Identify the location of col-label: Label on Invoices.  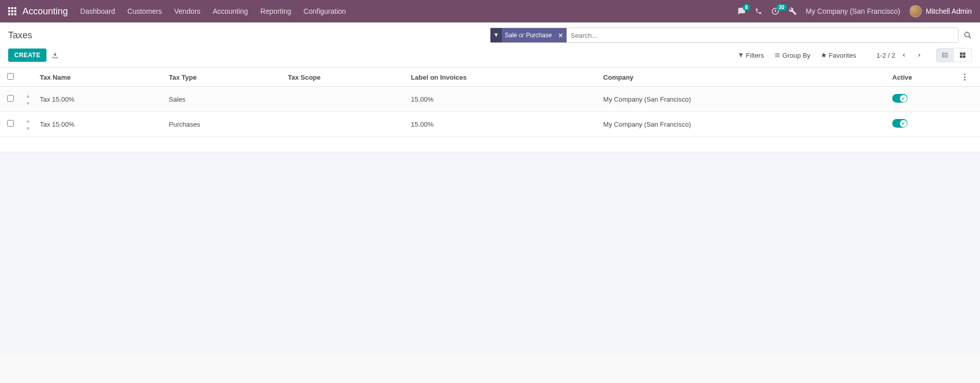
(503, 78).